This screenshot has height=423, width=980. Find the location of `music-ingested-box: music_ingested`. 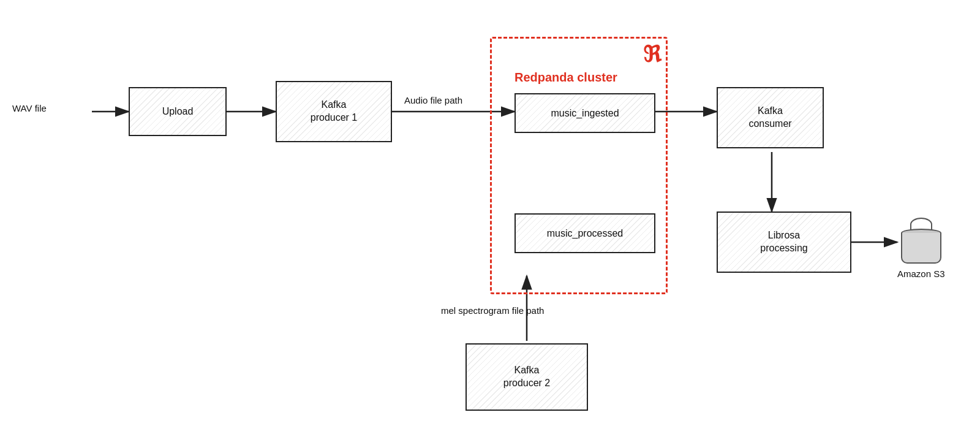

music-ingested-box: music_ingested is located at coordinates (585, 113).